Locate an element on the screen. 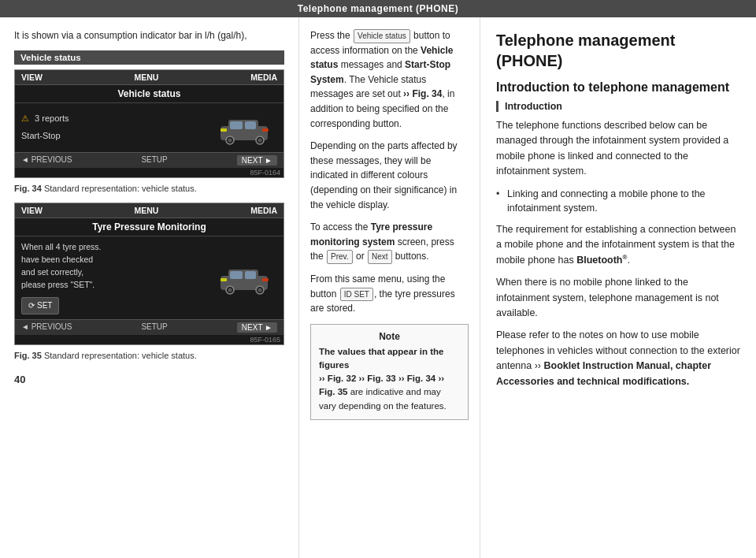 The height and width of the screenshot is (558, 756). tyre-info-text: When all 4 tyre press.have been checkeda… is located at coordinates (118, 266).